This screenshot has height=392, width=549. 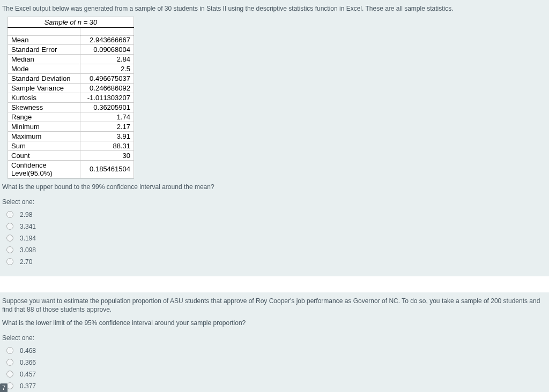 What do you see at coordinates (28, 363) in the screenshot?
I see `option-label: 0.366` at bounding box center [28, 363].